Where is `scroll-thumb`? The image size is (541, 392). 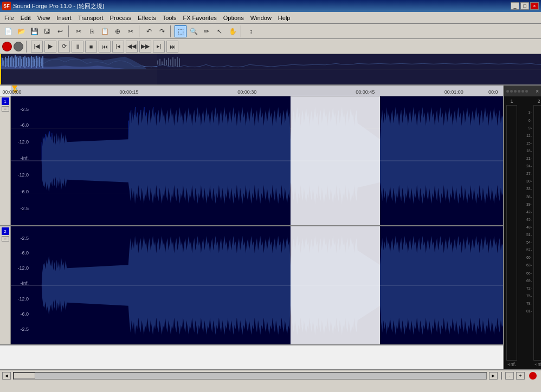
scroll-thumb is located at coordinates (24, 376).